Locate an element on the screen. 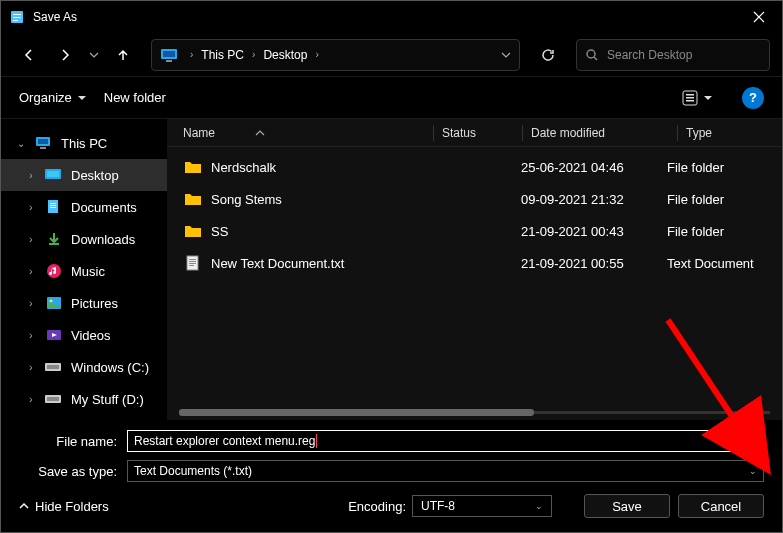 Image resolution: width=783 pixels, height=533 pixels. navigation-pane: ⌄ This PC › Desktop › Documents › Downlo… is located at coordinates (84, 270).